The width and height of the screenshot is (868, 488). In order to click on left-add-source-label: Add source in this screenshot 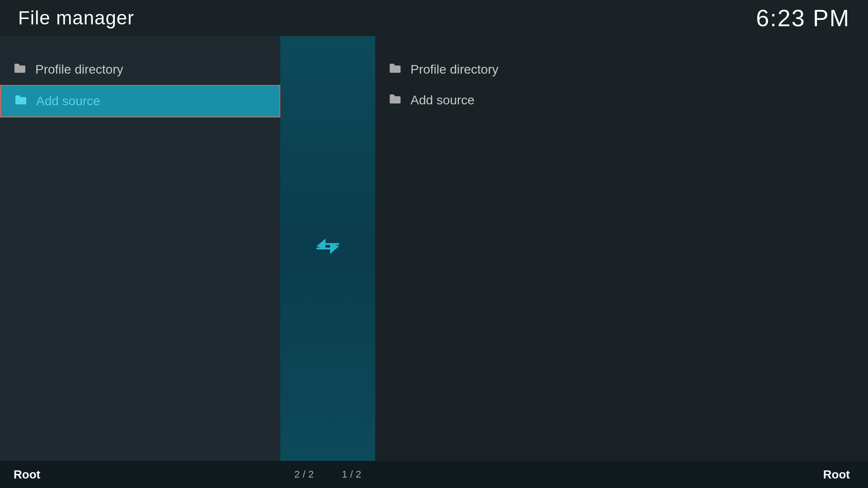, I will do `click(68, 101)`.